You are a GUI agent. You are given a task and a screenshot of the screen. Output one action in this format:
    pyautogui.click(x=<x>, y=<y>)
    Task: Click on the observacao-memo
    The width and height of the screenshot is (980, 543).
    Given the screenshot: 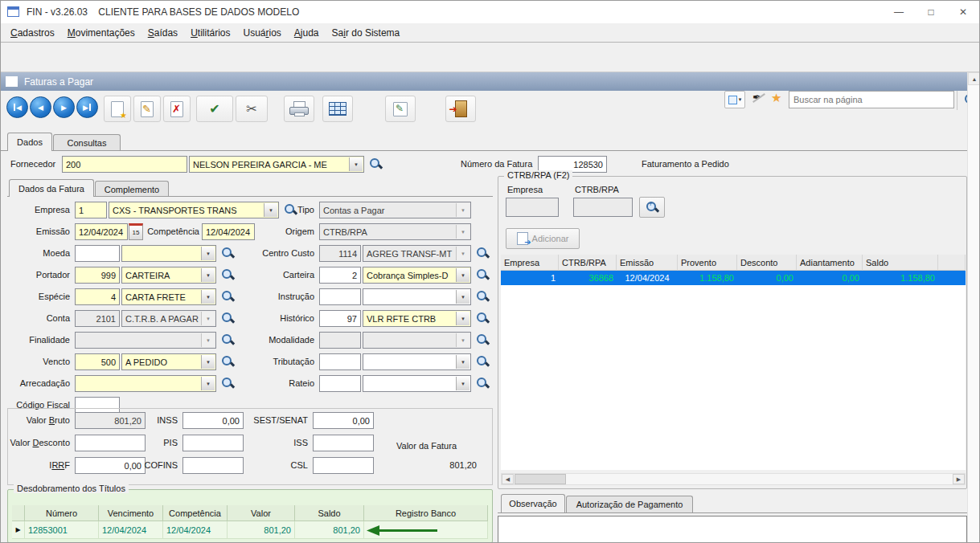 What is the action you would take?
    pyautogui.click(x=732, y=529)
    